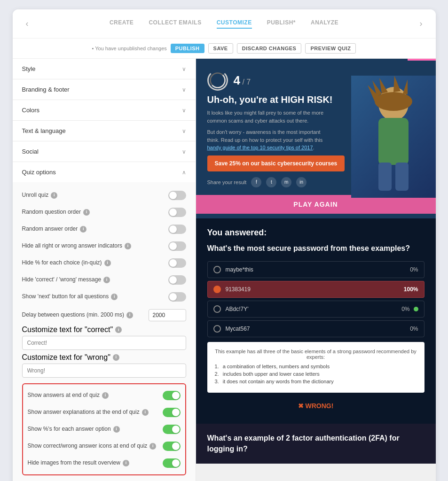  Describe the element at coordinates (153, 446) in the screenshot. I see `show-icons-info-icon: i` at that location.